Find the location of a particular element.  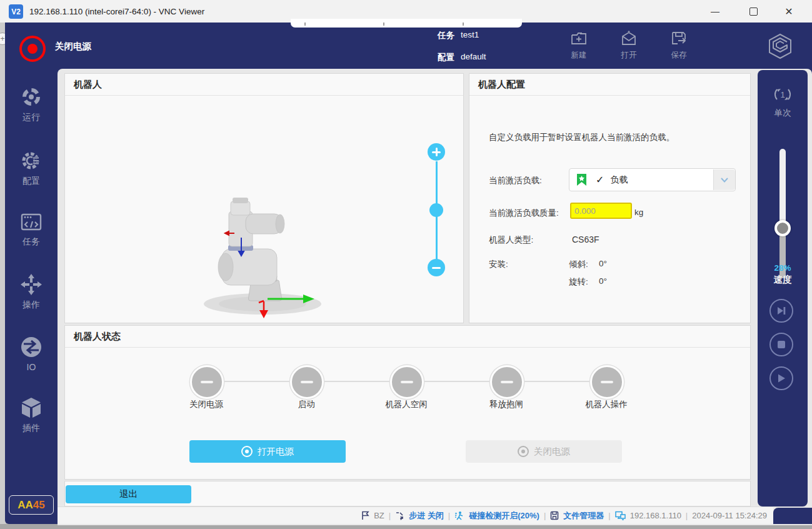

tilt-value: 0° is located at coordinates (603, 264).